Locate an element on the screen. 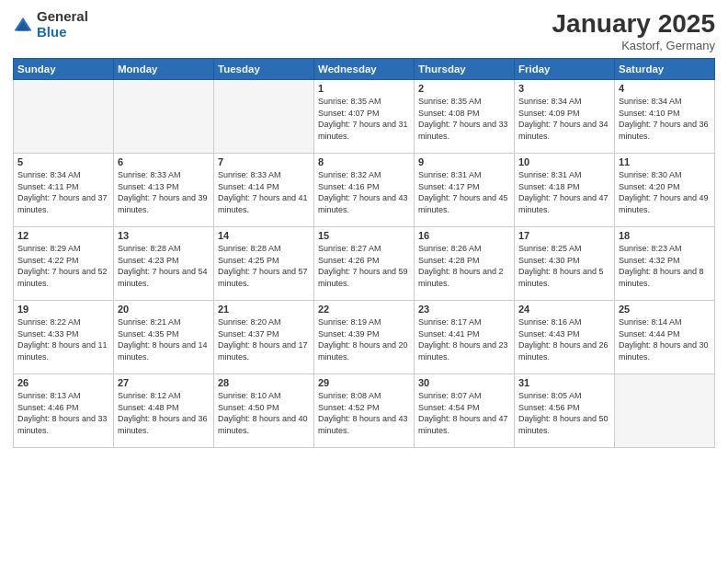 Image resolution: width=728 pixels, height=563 pixels. day-number: 12 is located at coordinates (63, 236).